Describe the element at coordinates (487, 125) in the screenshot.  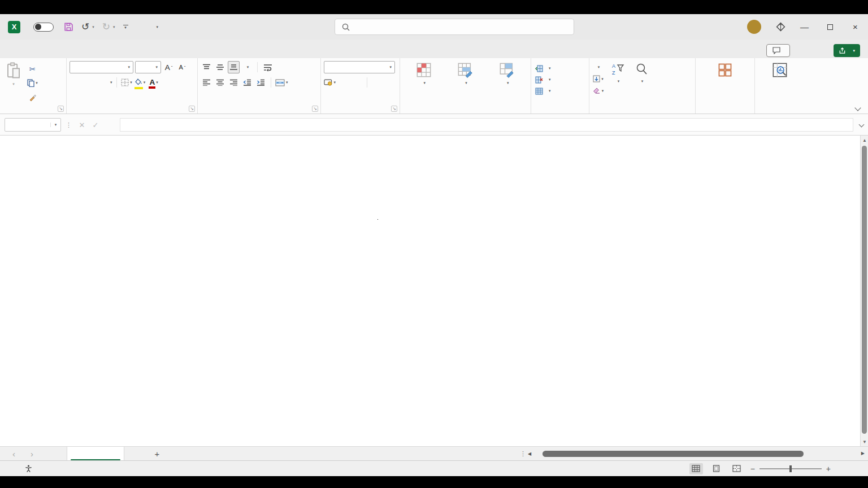
I see `formula-input` at that location.